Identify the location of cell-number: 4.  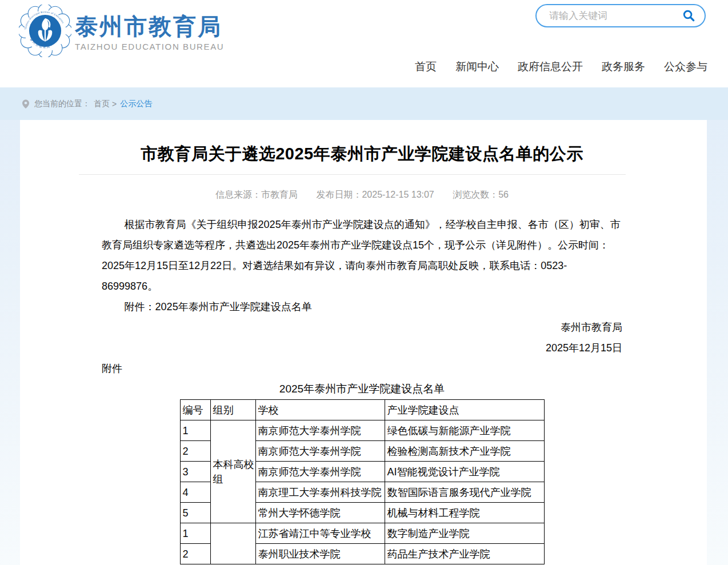
(195, 492).